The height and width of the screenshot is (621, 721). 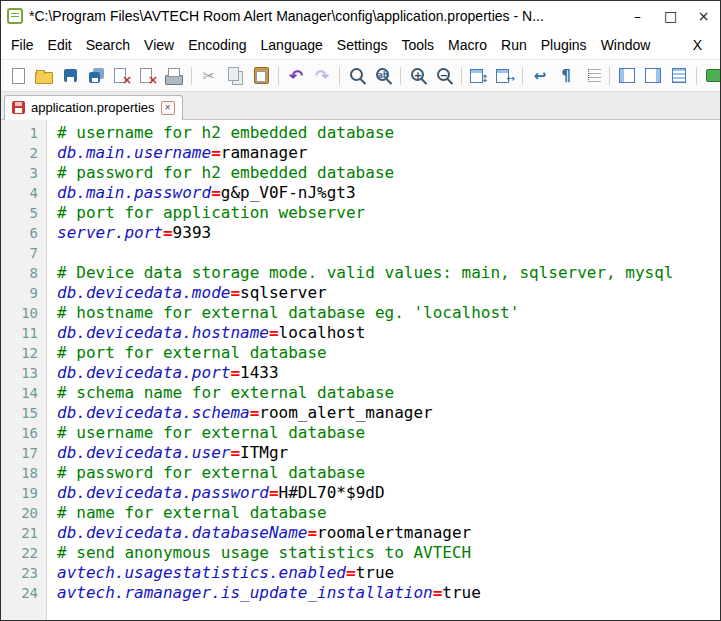 What do you see at coordinates (388, 353) in the screenshot?
I see `code-line: # port for external database` at bounding box center [388, 353].